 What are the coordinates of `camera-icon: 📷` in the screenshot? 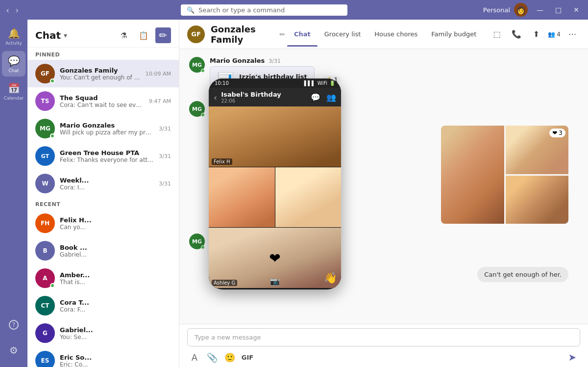 It's located at (275, 282).